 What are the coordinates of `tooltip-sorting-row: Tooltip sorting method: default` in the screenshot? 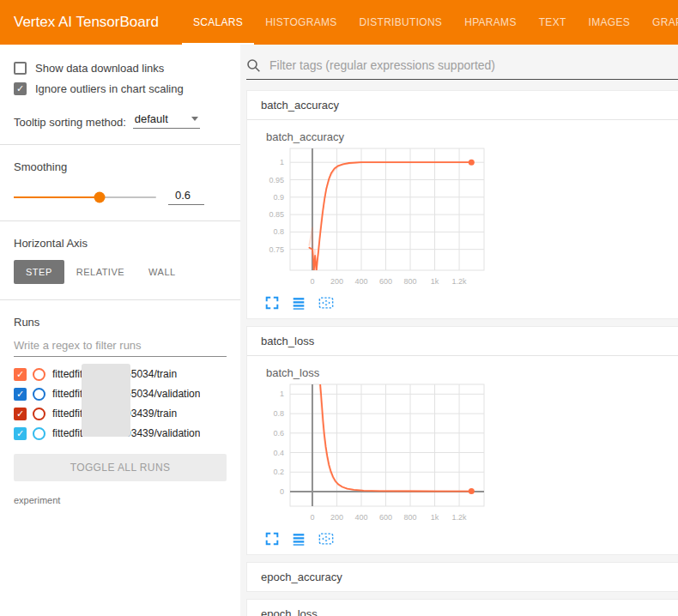 It's located at (120, 120).